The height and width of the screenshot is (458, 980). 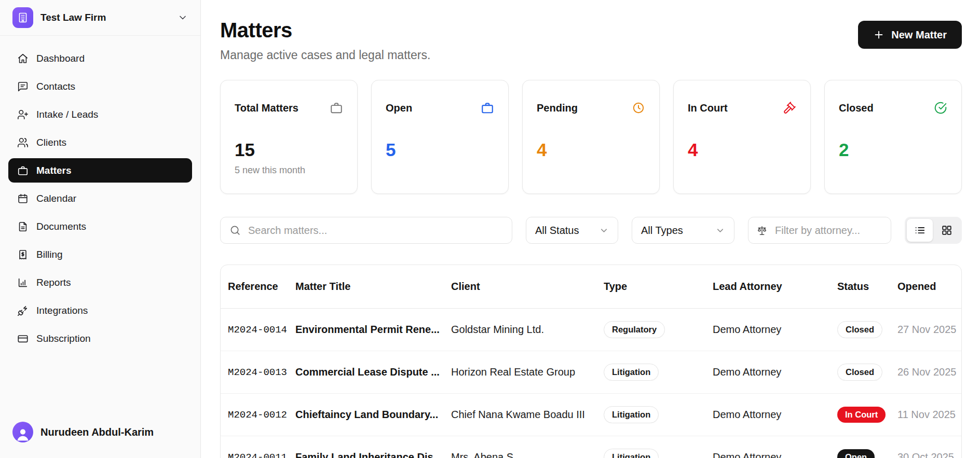 What do you see at coordinates (23, 339) in the screenshot?
I see `credit-card-icon` at bounding box center [23, 339].